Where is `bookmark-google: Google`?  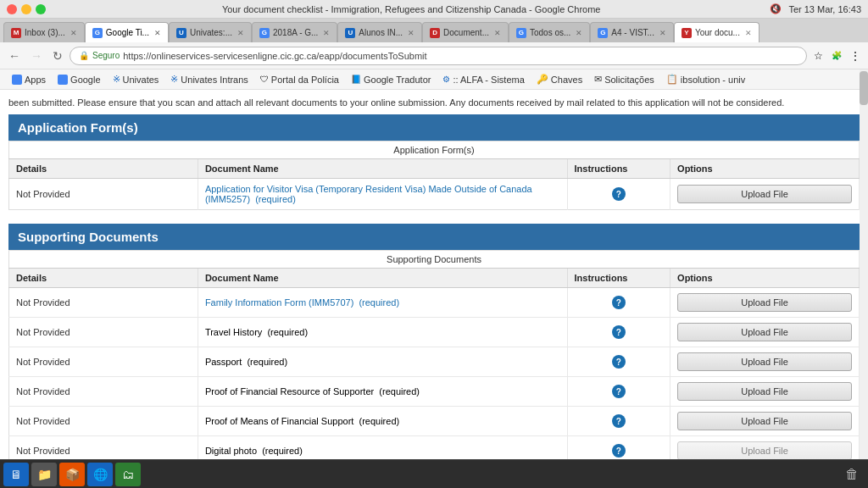
bookmark-google: Google is located at coordinates (79, 80).